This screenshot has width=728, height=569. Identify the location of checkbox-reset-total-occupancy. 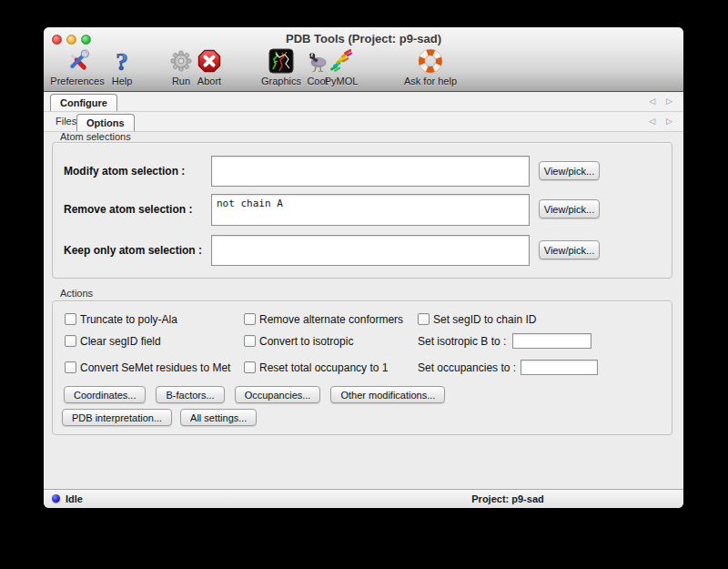
(249, 368).